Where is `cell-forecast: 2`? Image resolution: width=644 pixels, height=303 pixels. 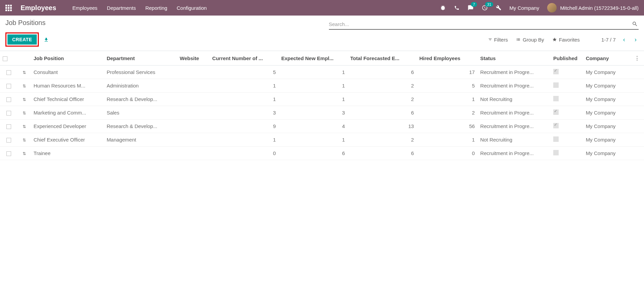 cell-forecast: 2 is located at coordinates (382, 86).